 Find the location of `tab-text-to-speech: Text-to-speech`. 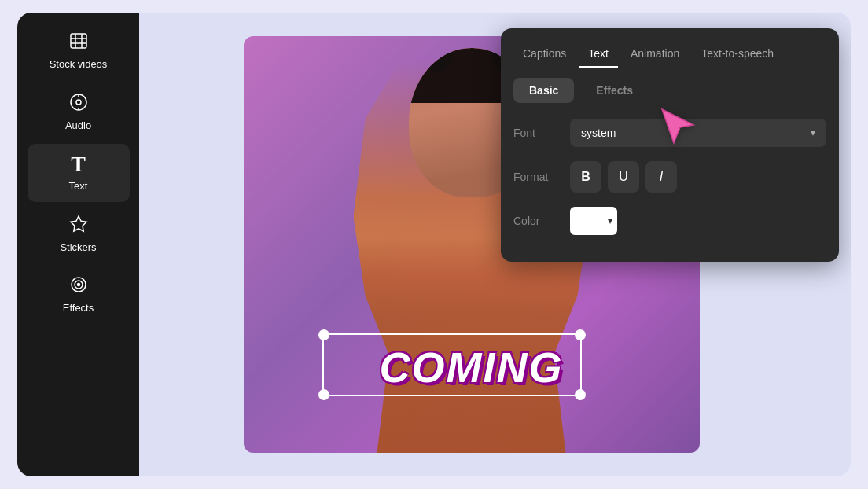

tab-text-to-speech: Text-to-speech is located at coordinates (737, 54).